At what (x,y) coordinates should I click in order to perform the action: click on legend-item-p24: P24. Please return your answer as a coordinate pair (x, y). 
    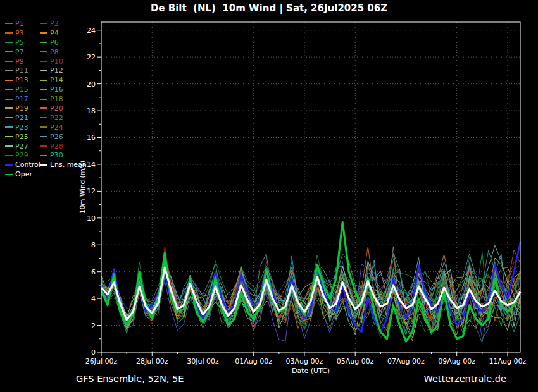
    Looking at the image, I should click on (57, 128).